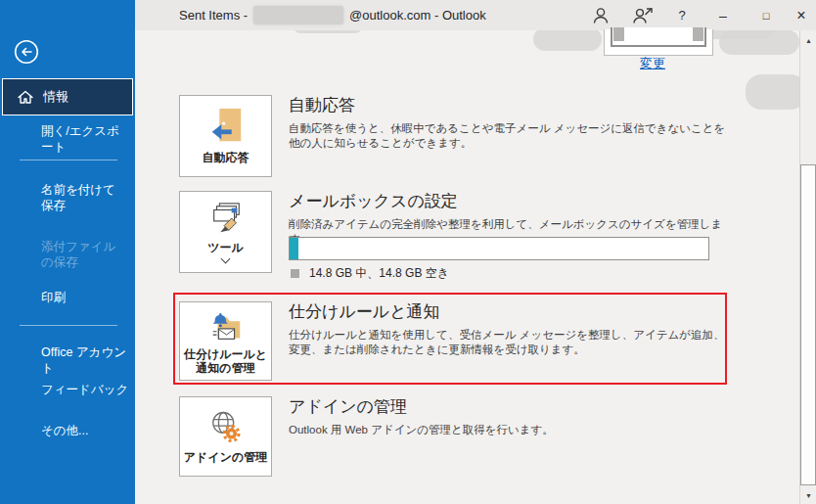  Describe the element at coordinates (380, 274) in the screenshot. I see `quota-text: 14.8 GB 中、14.8 GB 空き` at that location.